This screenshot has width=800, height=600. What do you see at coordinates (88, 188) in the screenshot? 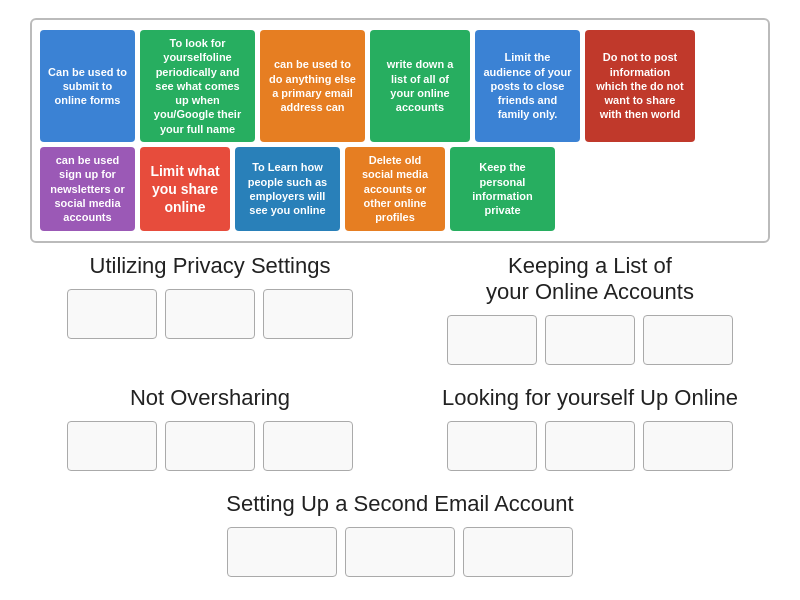
I see `drag-card-card7: can be used sign up for newsletters or s…` at bounding box center [88, 188].